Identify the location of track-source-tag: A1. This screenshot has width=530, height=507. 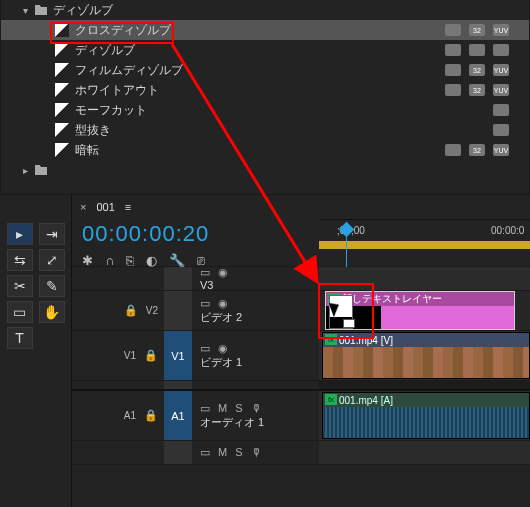
(130, 416).